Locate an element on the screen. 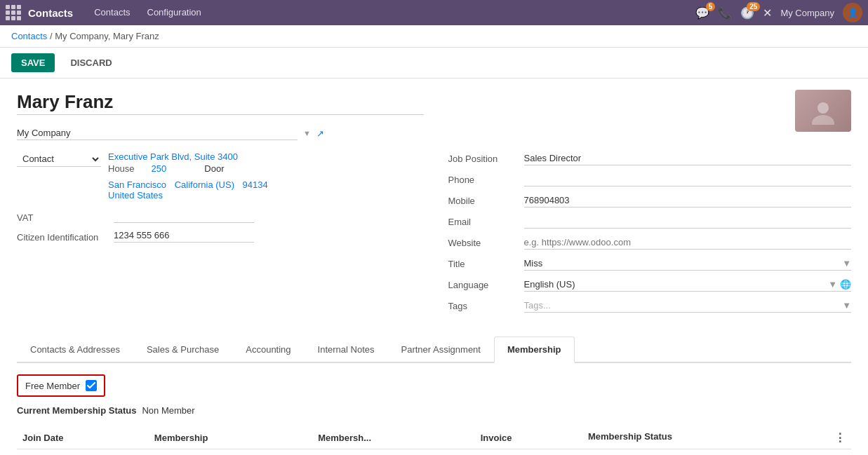 The height and width of the screenshot is (455, 868). col-invoice: Invoice is located at coordinates (529, 438).